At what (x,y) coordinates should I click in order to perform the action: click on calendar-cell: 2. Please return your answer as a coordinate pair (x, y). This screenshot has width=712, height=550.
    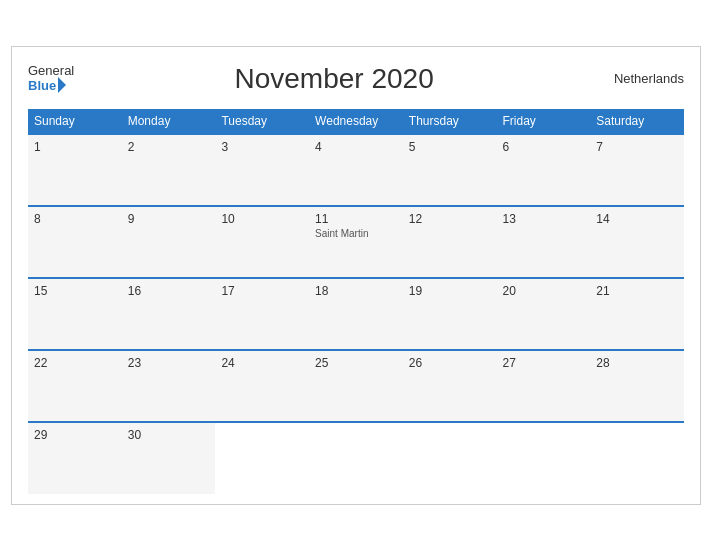
    Looking at the image, I should click on (169, 170).